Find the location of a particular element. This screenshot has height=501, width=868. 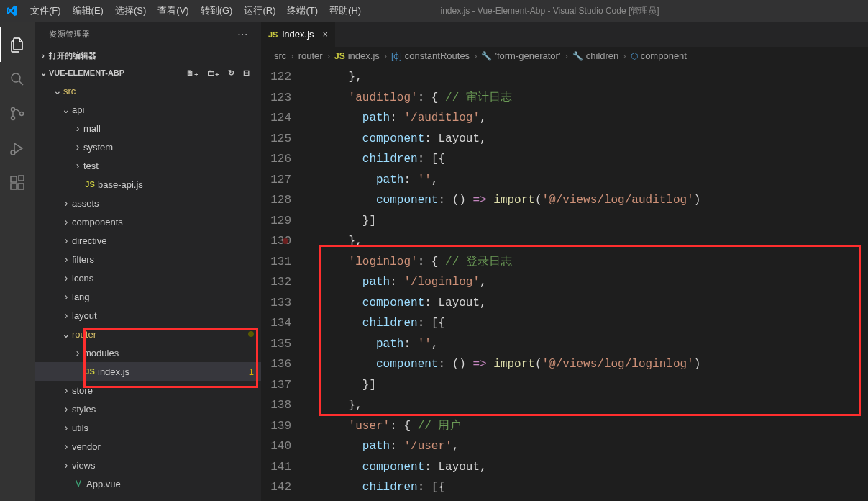

tree-item: ›utils is located at coordinates (148, 428).